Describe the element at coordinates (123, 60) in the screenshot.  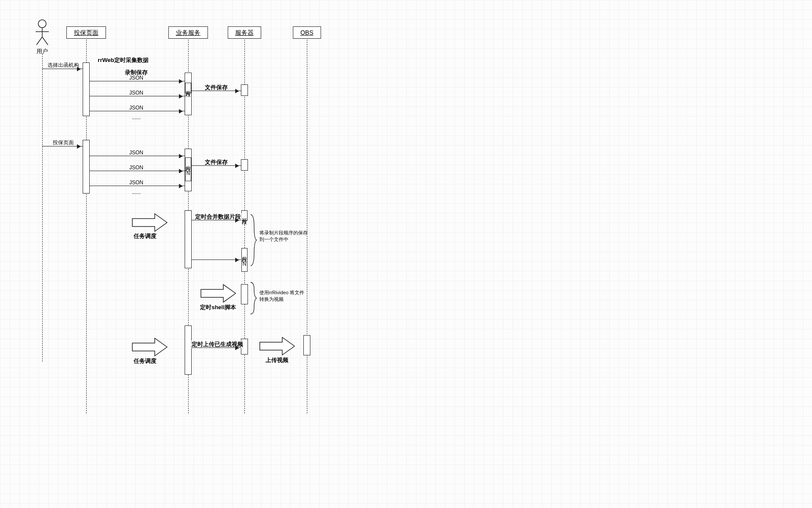
I see `label-rrweb: rrWeb定时采集数据` at that location.